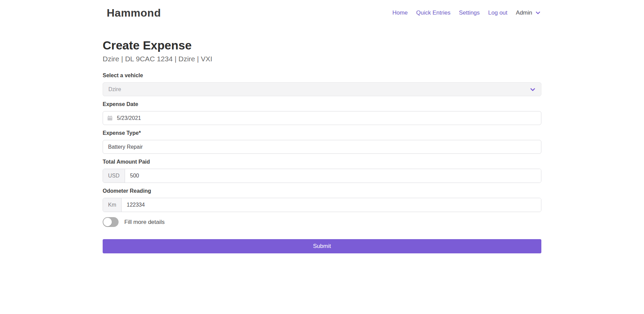 The height and width of the screenshot is (314, 644). I want to click on odometer-input, so click(331, 205).